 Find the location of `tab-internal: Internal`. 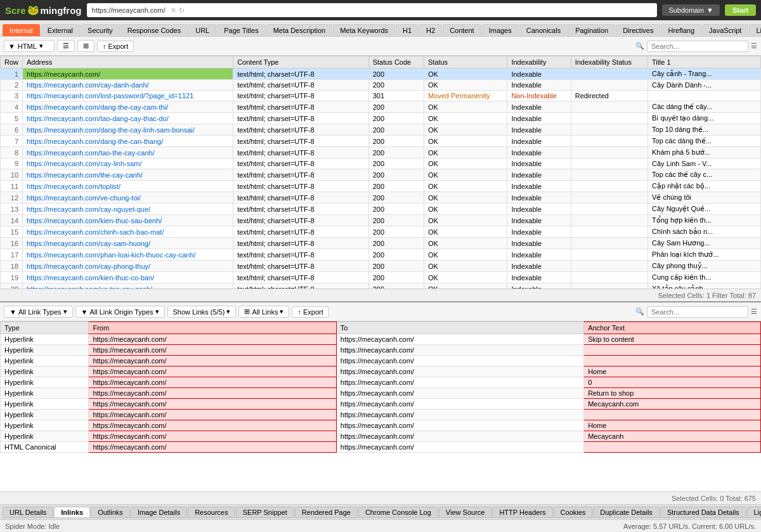

tab-internal: Internal is located at coordinates (22, 30).